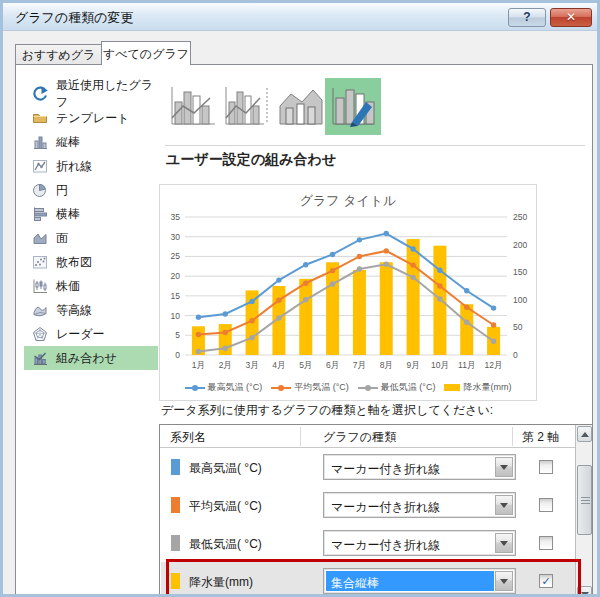 The image size is (600, 597). What do you see at coordinates (226, 544) in the screenshot?
I see `series-name: 最低気温( °C)` at bounding box center [226, 544].